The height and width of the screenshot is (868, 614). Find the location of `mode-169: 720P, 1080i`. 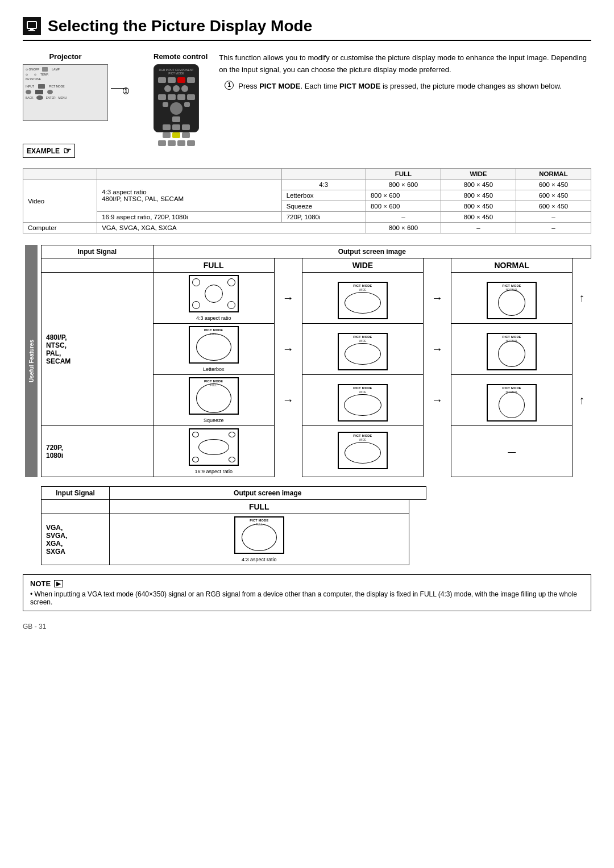

mode-169: 720P, 1080i is located at coordinates (323, 217).